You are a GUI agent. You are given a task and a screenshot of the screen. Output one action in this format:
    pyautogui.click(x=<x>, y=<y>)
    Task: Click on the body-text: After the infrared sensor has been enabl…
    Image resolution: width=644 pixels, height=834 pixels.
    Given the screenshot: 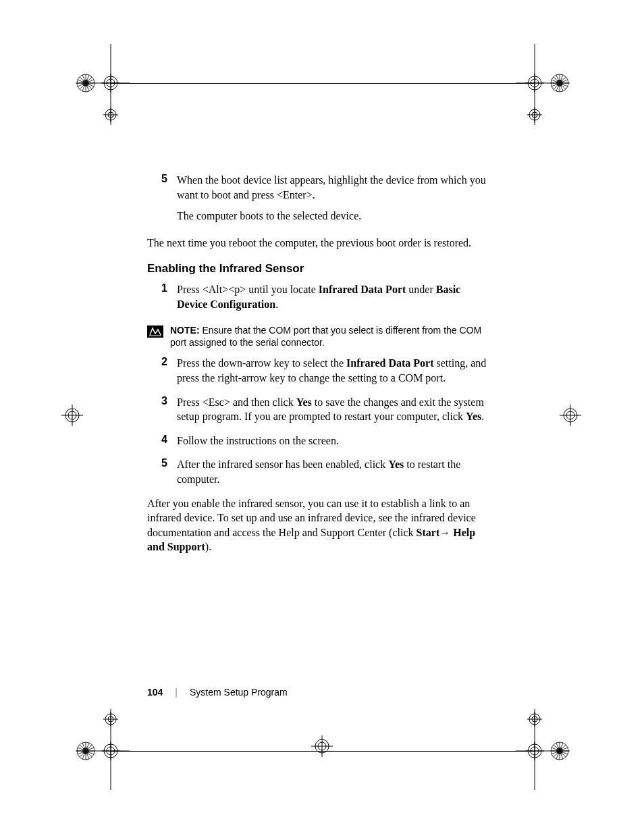 What is the action you would take?
    pyautogui.click(x=334, y=471)
    